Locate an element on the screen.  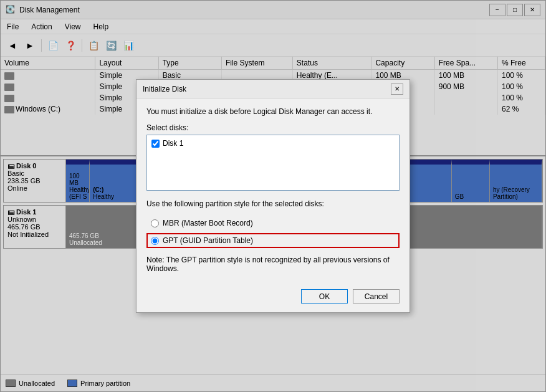
disk-list-item-label: Disk 1 is located at coordinates (173, 143).